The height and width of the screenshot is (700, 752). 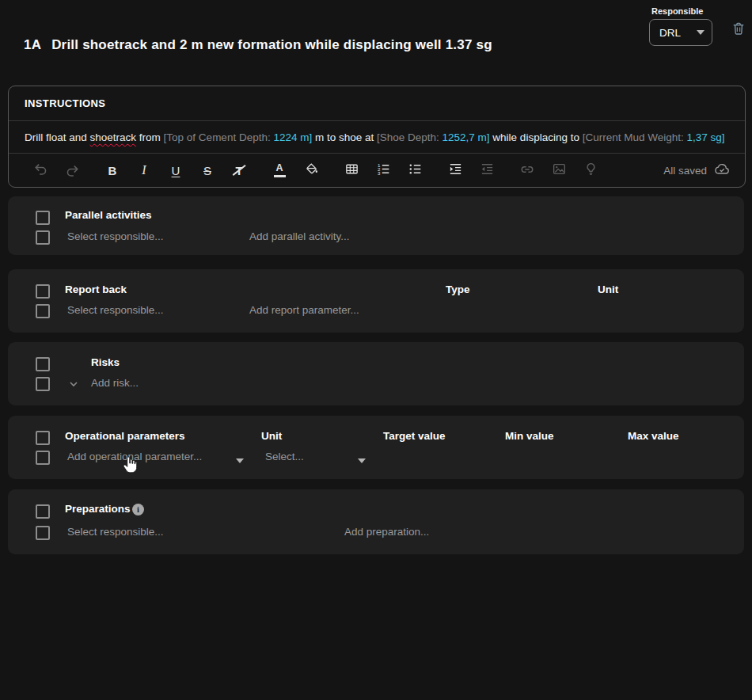 What do you see at coordinates (681, 32) in the screenshot?
I see `responsible-select: DRL` at bounding box center [681, 32].